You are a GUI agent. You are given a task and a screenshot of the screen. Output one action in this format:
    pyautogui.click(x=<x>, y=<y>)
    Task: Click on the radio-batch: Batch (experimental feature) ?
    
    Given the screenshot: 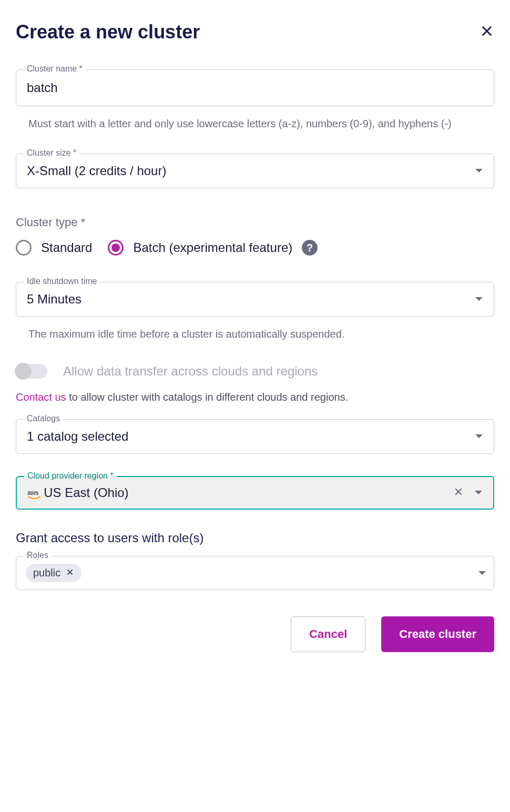 What is the action you would take?
    pyautogui.click(x=212, y=248)
    